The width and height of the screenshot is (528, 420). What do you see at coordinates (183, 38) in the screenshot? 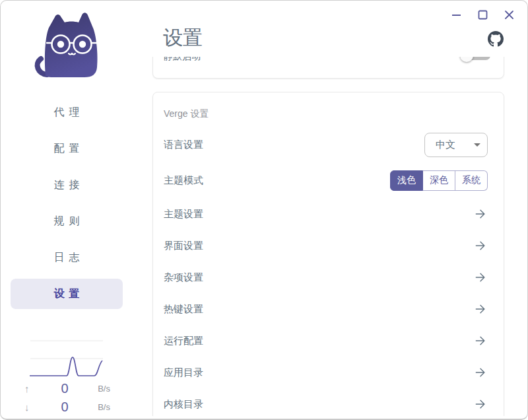
I see `page-title: 设置` at bounding box center [183, 38].